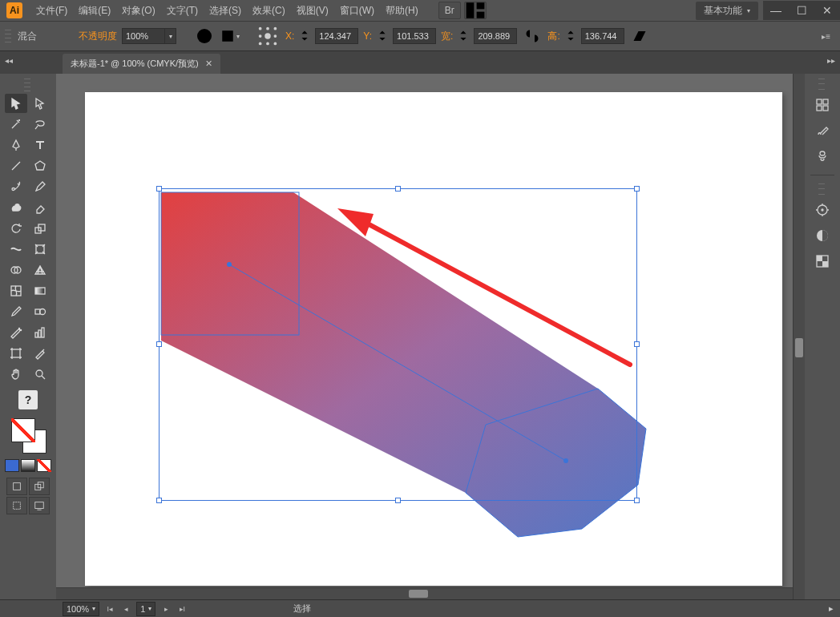 This screenshot has width=840, height=617. Describe the element at coordinates (40, 249) in the screenshot. I see `free-transform-tool` at that location.